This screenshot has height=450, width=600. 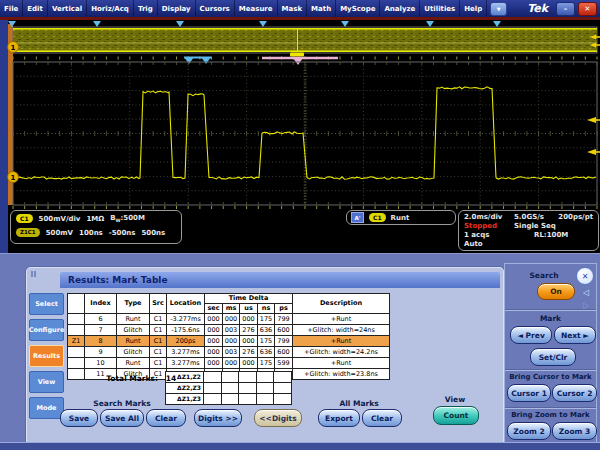 I want to click on panel-close-button: ✕, so click(x=585, y=276).